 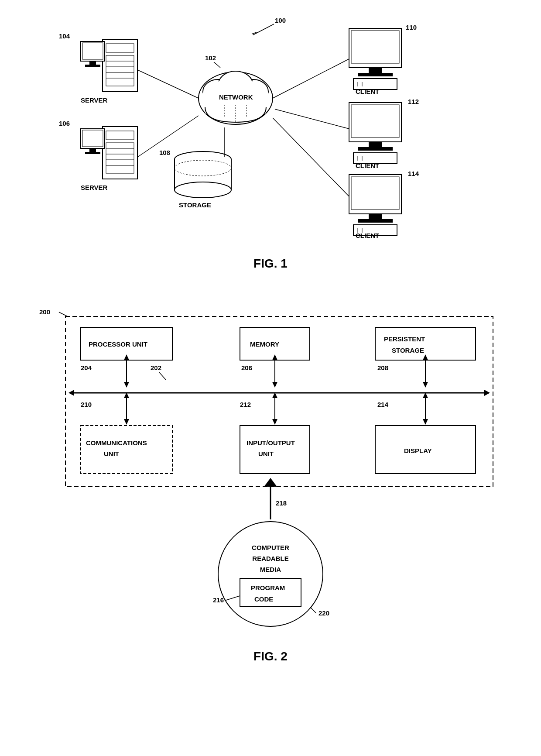 I want to click on io-ref: 212, so click(x=245, y=404).